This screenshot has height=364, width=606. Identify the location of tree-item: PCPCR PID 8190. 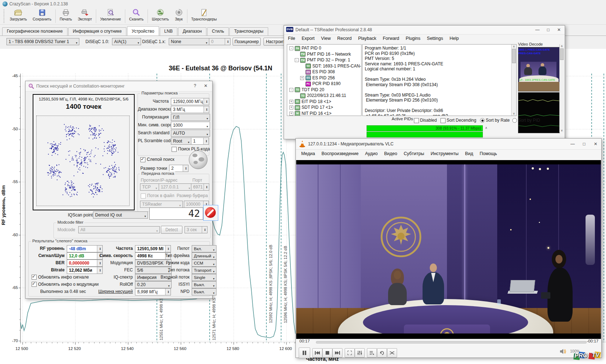
(324, 84).